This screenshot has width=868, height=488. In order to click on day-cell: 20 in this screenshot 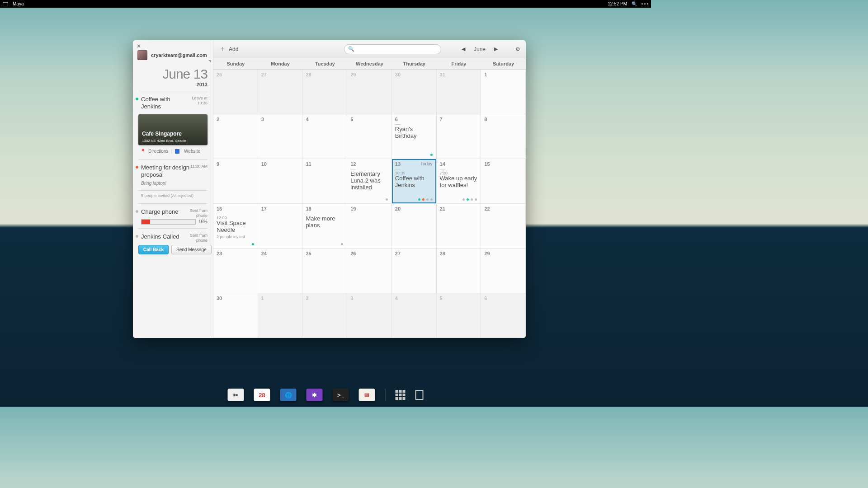, I will do `click(414, 226)`.